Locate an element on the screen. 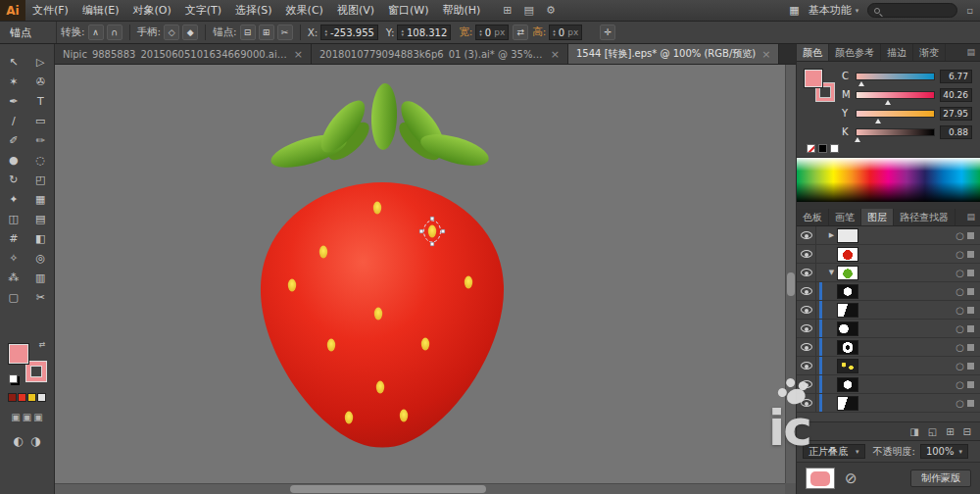  white-swatch is located at coordinates (835, 149).